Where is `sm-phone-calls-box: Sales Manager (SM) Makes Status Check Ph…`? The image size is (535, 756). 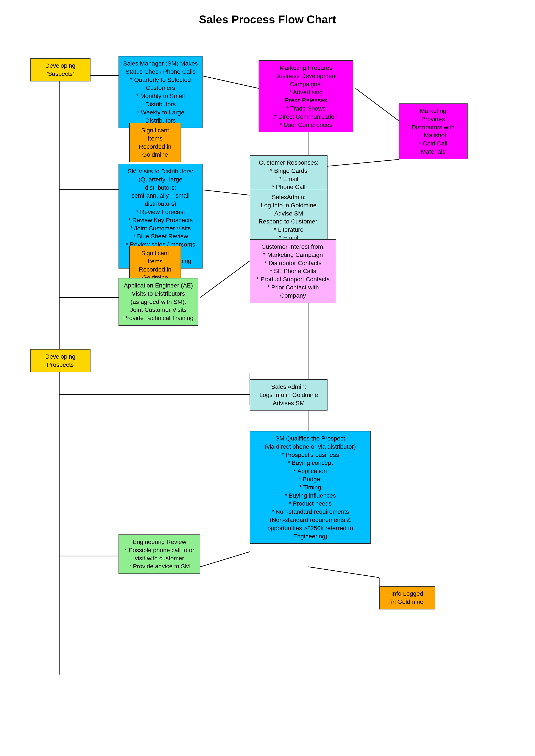
sm-phone-calls-box: Sales Manager (SM) Makes Status Check Ph… is located at coordinates (161, 92).